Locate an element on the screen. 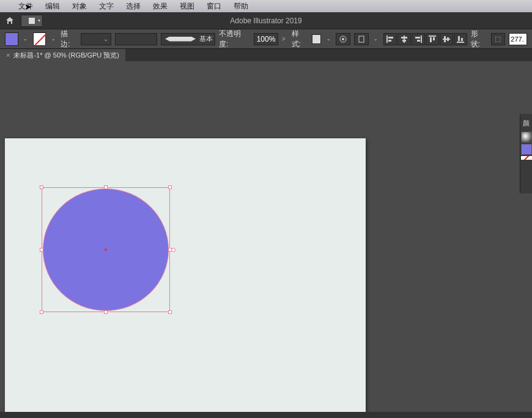 The height and width of the screenshot is (418, 532). menu-window: 窗口 is located at coordinates (214, 6).